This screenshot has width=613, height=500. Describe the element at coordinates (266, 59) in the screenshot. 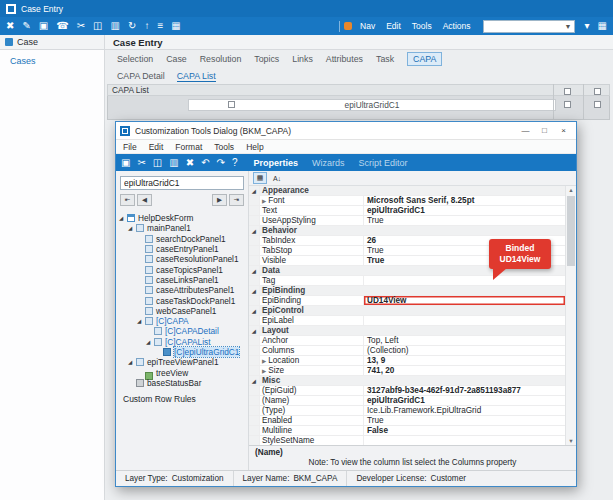

I see `tab-topics: Topics` at that location.